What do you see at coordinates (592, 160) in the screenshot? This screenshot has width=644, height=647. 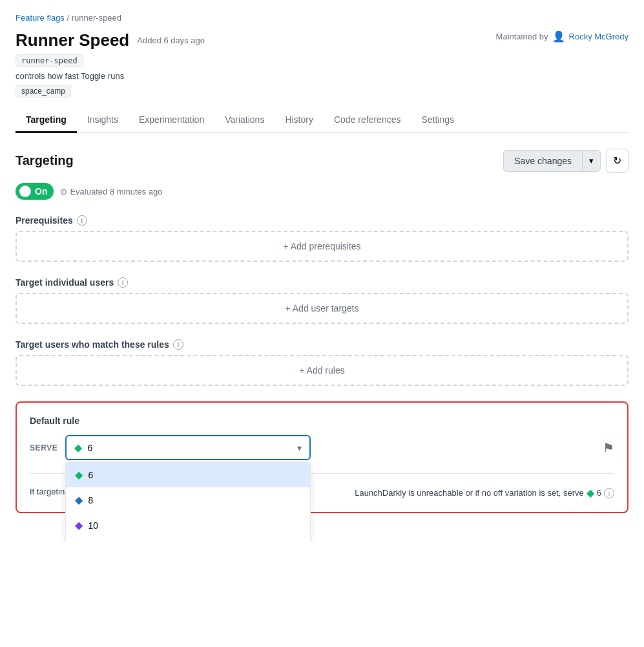 I see `chevron-down-icon: ▾` at bounding box center [592, 160].